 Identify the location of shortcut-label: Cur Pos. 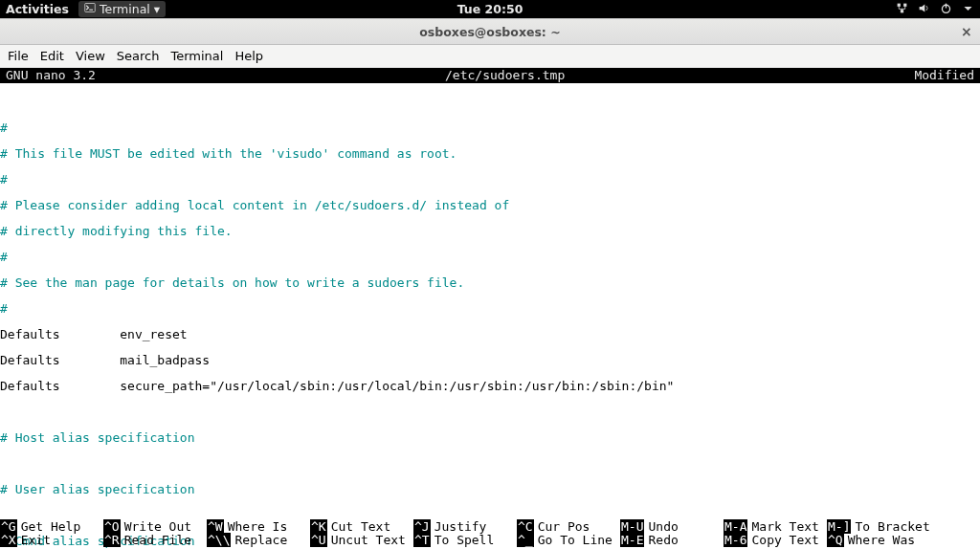
(563, 526).